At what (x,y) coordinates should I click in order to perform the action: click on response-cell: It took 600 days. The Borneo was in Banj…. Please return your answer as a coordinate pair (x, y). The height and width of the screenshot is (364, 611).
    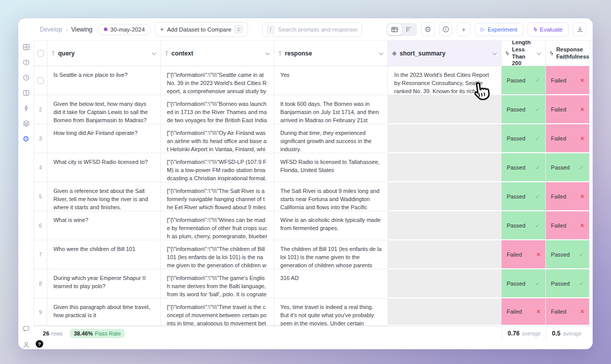
    Looking at the image, I should click on (331, 110).